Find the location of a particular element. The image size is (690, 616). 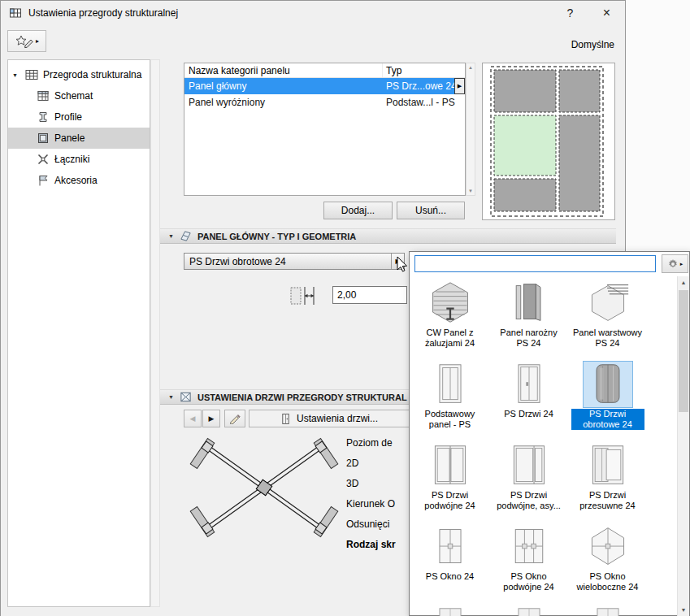

double-door-asym-icon is located at coordinates (529, 466).